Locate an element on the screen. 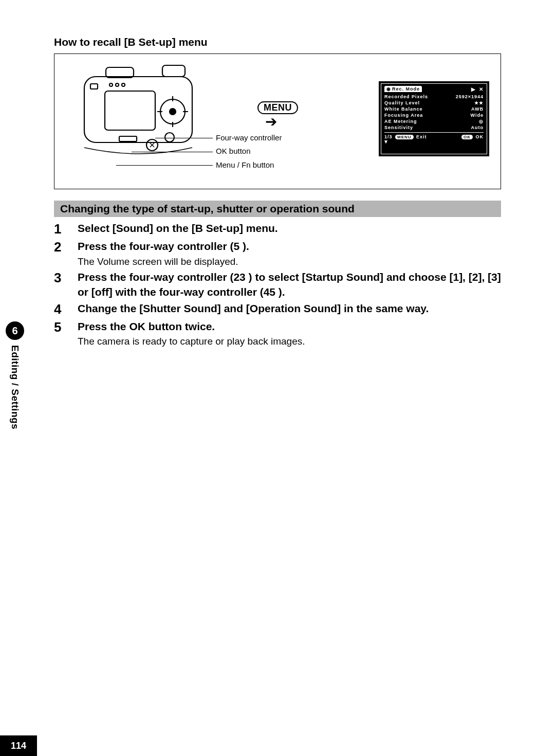  lcd-row: Quality Level★★ is located at coordinates (434, 103).